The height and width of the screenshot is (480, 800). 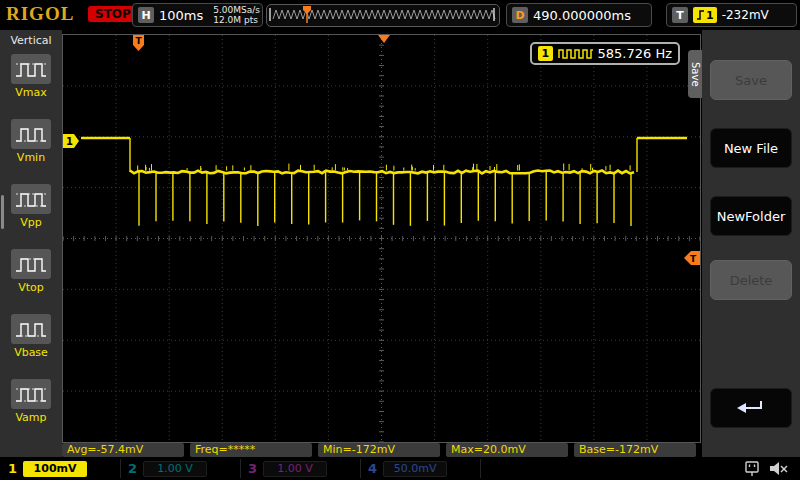 What do you see at coordinates (31, 222) in the screenshot?
I see `sidebar-item-label: Vpp` at bounding box center [31, 222].